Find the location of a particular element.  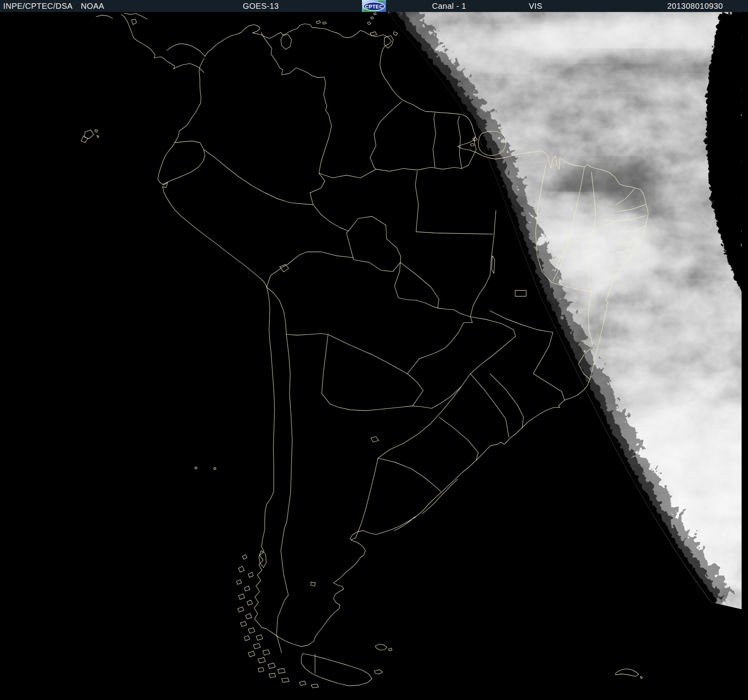

agency-label: INPE/CPTEC/DSA is located at coordinates (38, 6).